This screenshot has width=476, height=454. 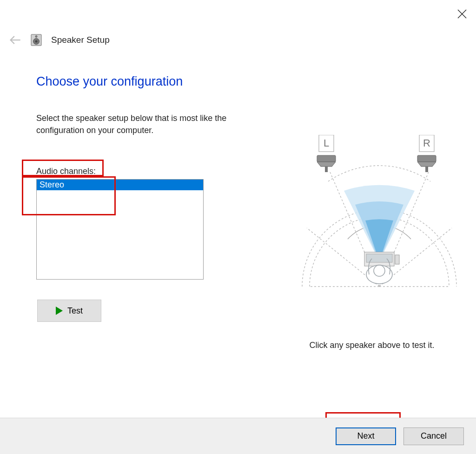 I want to click on test-button: Test, so click(x=69, y=311).